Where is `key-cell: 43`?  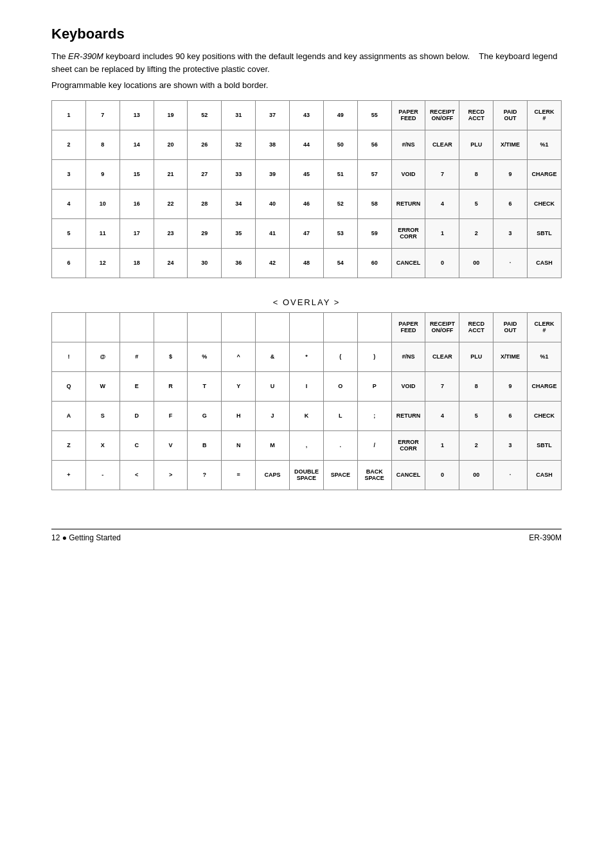 key-cell: 43 is located at coordinates (307, 116).